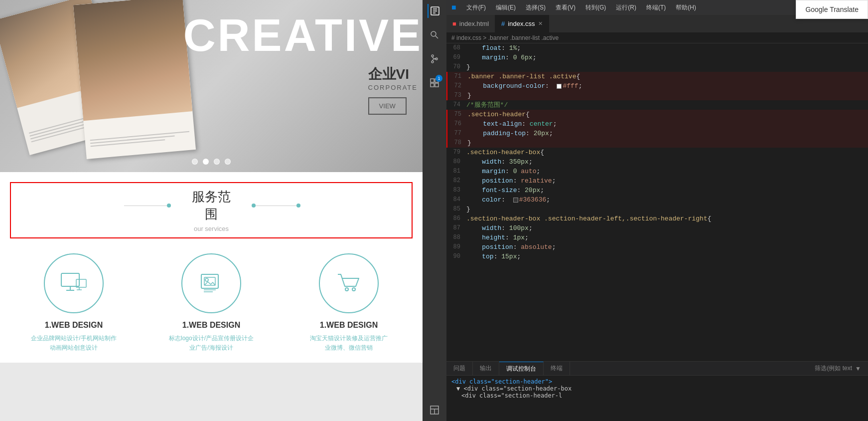  What do you see at coordinates (349, 325) in the screenshot?
I see `service-title-3: 1.WEB DESIGN` at bounding box center [349, 325].